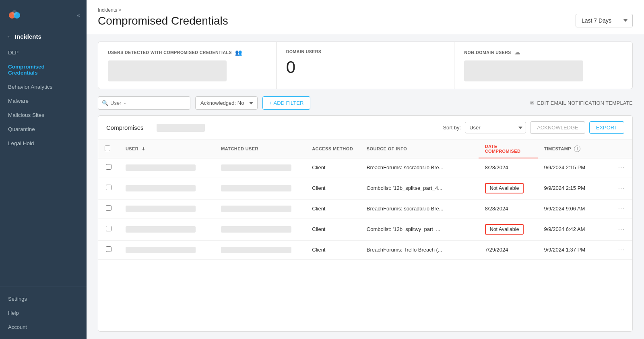  What do you see at coordinates (577, 149) in the screenshot?
I see `timestamp-info-icon: i` at bounding box center [577, 149].